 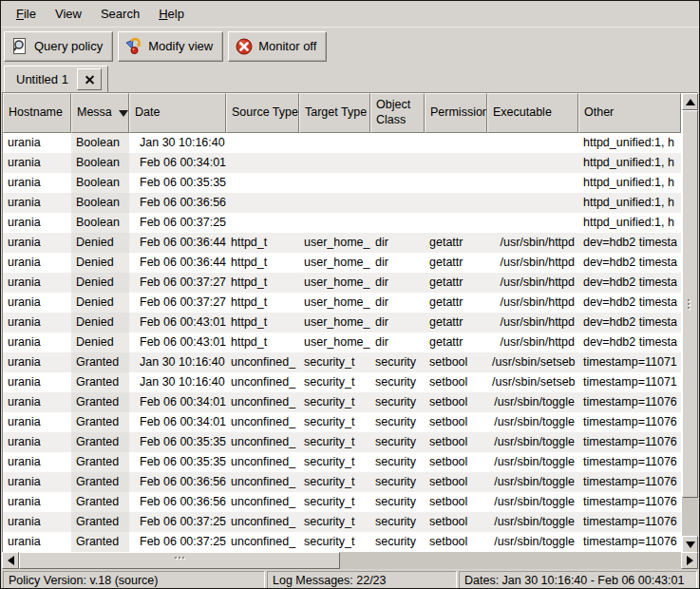 I want to click on column-header-permission: Permission, so click(x=456, y=113).